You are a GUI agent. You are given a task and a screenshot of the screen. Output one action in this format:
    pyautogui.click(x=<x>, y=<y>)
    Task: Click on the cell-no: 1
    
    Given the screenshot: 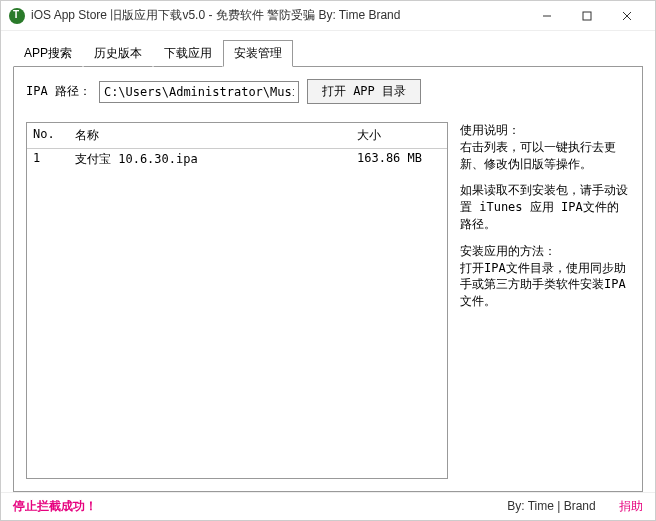 What is the action you would take?
    pyautogui.click(x=49, y=160)
    